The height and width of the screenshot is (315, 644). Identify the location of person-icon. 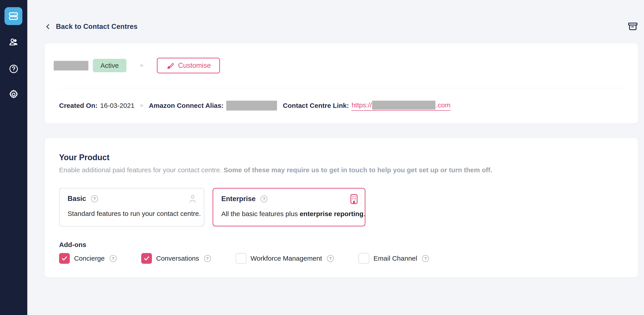
(193, 199).